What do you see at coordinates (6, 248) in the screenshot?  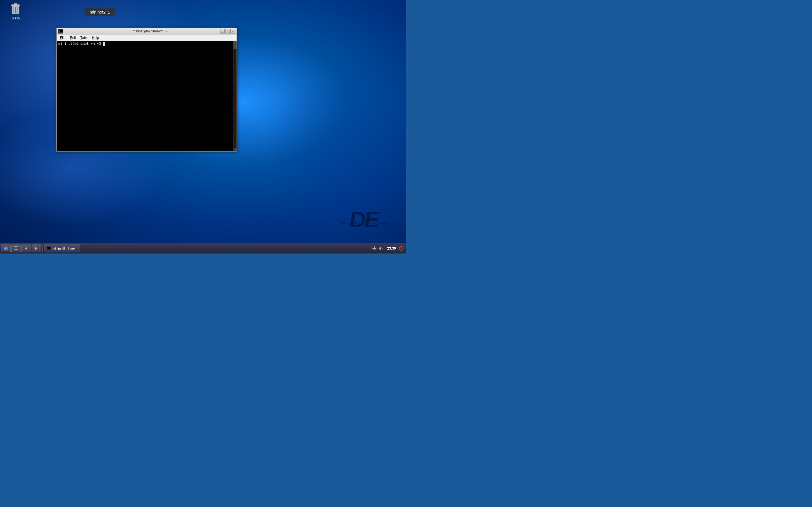 I see `start-icon: K` at bounding box center [6, 248].